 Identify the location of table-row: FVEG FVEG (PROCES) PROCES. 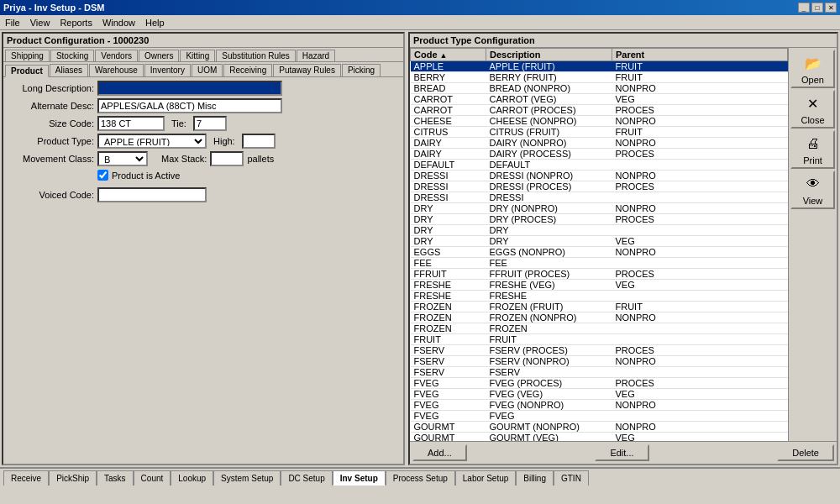
(600, 383).